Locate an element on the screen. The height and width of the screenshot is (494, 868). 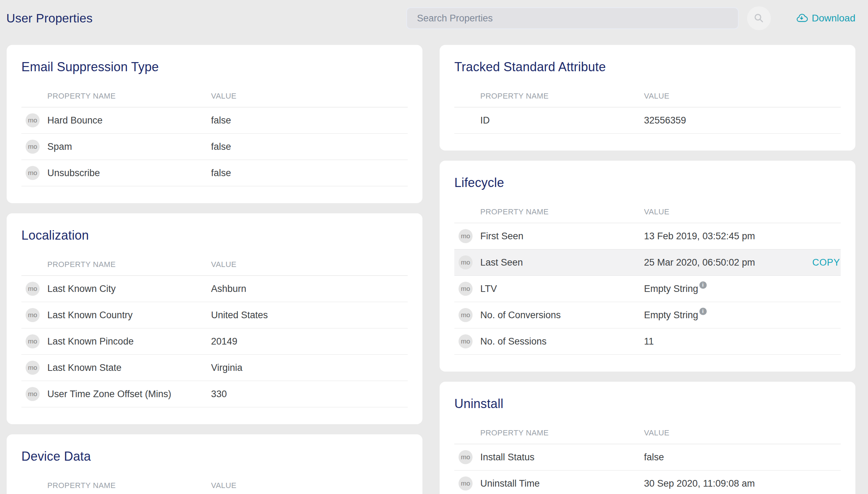
property-name: Spam is located at coordinates (129, 147).